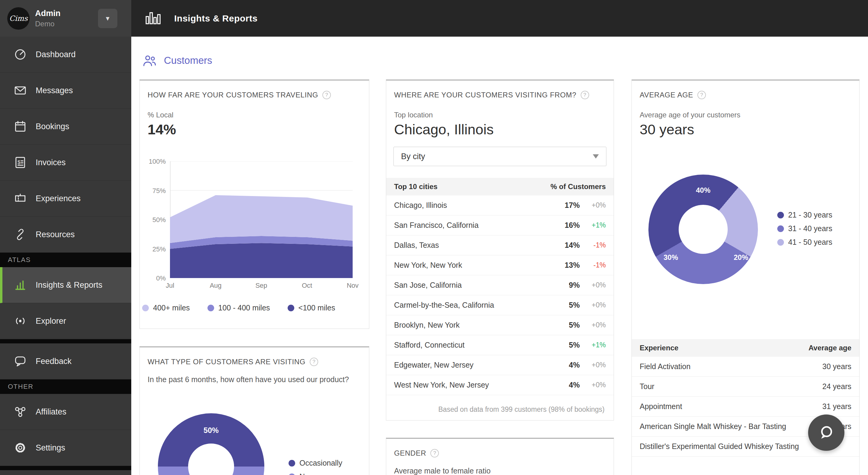  I want to click on sidebar-item-messages: Messages, so click(66, 90).